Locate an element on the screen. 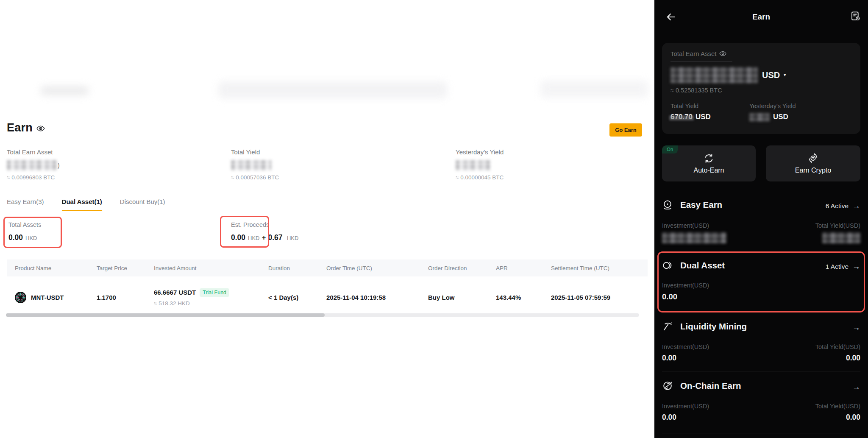 This screenshot has height=438, width=868. col-product-name: Product Name is located at coordinates (52, 268).